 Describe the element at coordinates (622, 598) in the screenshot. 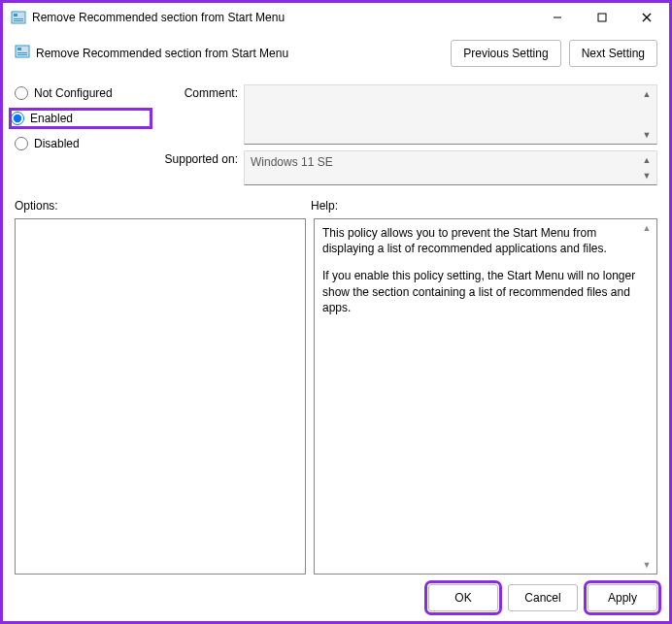

I see `apply-button: Apply` at that location.